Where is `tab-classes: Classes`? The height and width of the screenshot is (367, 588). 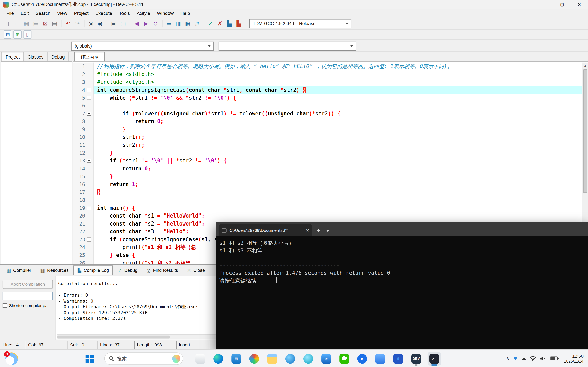
tab-classes: Classes is located at coordinates (35, 57).